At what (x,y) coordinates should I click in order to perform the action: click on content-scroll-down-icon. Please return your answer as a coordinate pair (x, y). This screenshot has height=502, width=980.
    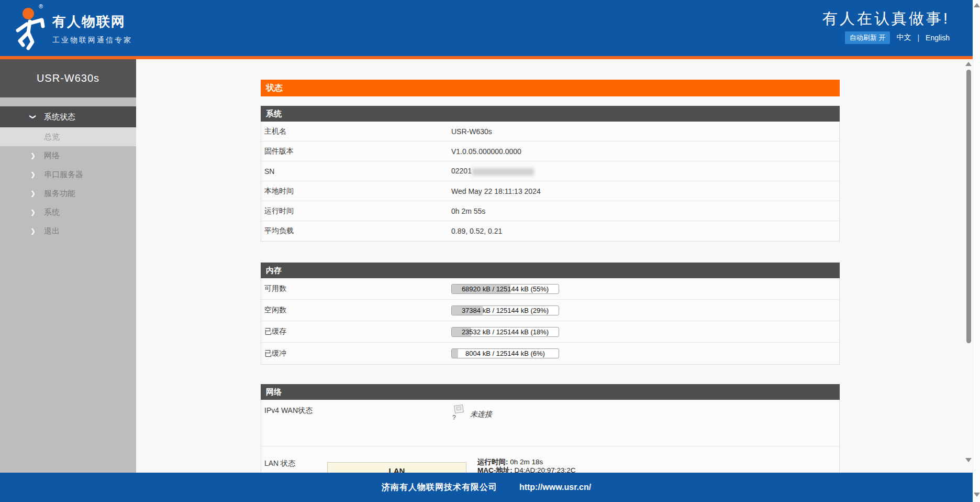
    Looking at the image, I should click on (968, 460).